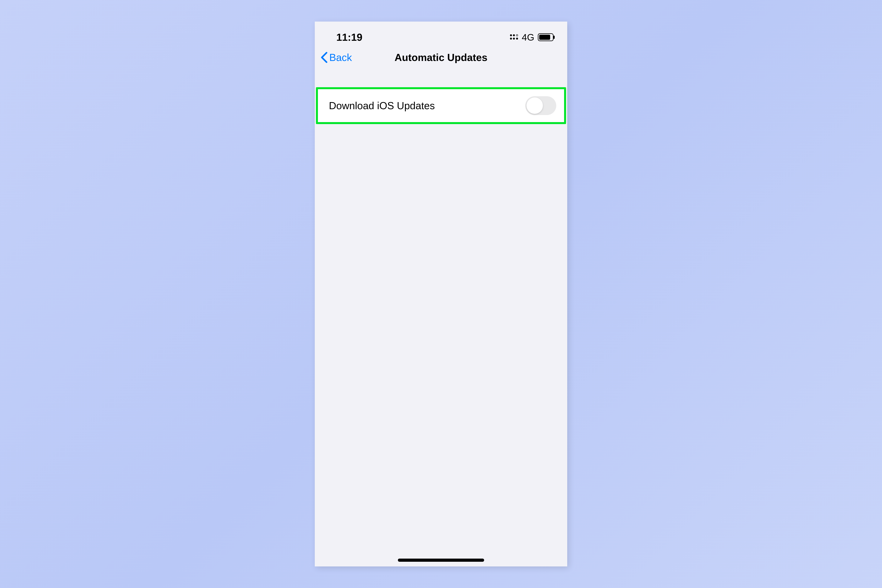 The width and height of the screenshot is (882, 588). Describe the element at coordinates (441, 96) in the screenshot. I see `settings-content: Download iOS Updates` at that location.